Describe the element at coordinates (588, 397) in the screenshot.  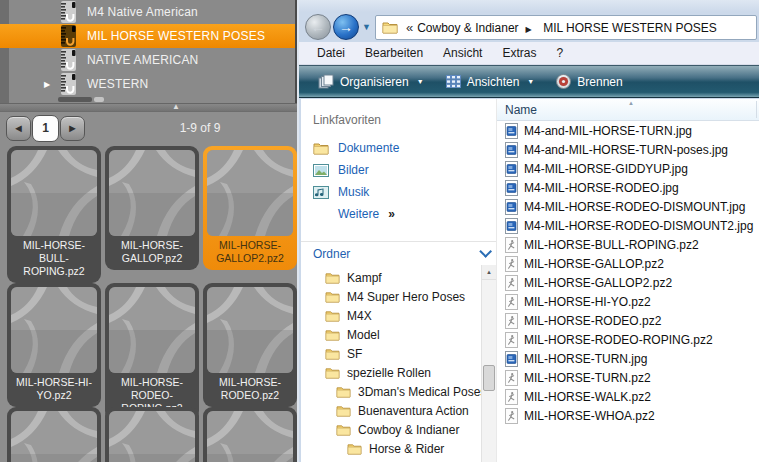
I see `file-name: MIL-HORSE-WALK.pz2` at that location.